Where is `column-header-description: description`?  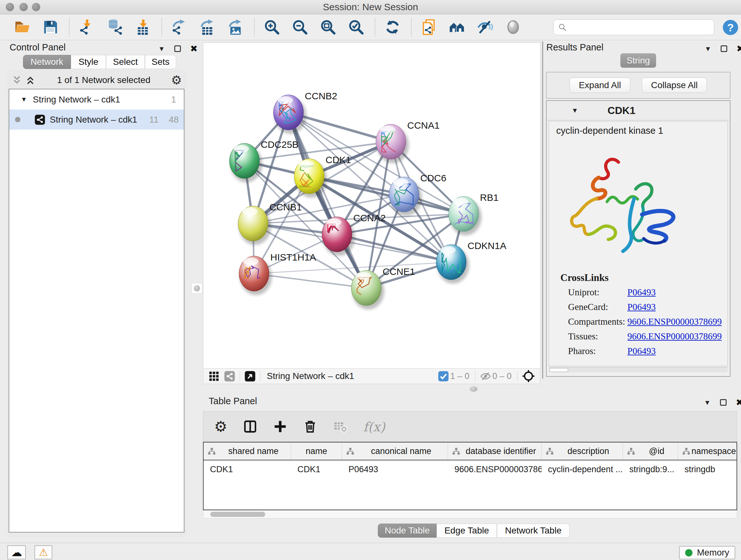 column-header-description: description is located at coordinates (582, 451).